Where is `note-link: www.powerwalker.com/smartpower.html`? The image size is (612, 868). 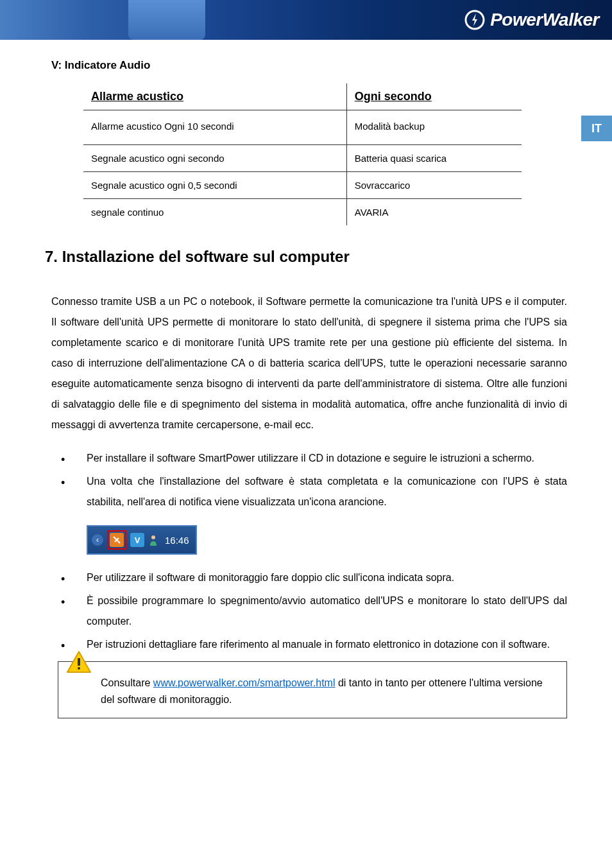 note-link: www.powerwalker.com/smartpower.html is located at coordinates (244, 683).